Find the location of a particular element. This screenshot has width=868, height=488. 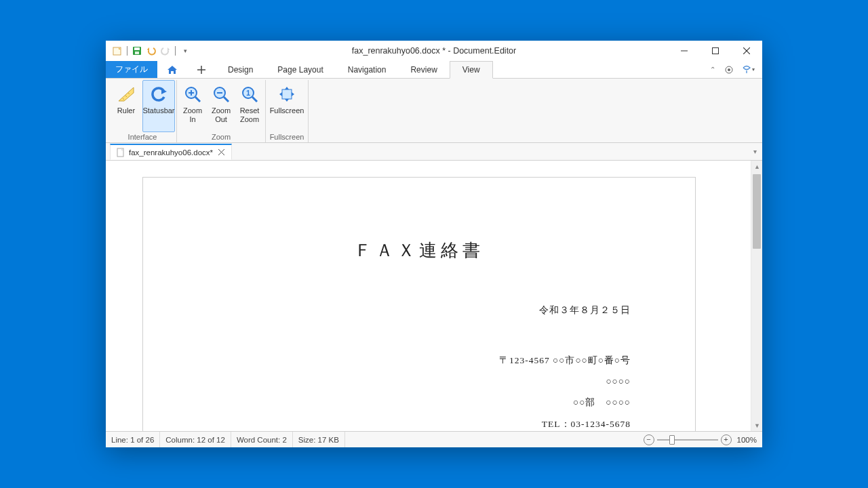

redo-icon is located at coordinates (165, 51).